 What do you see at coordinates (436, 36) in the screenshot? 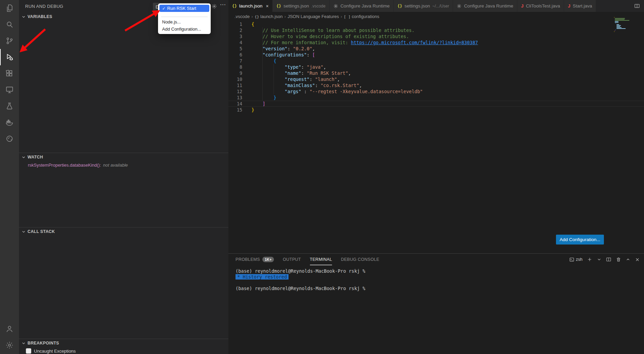
I see `code-line-3: 3 // Hover to view descriptions of exist…` at bounding box center [436, 36].